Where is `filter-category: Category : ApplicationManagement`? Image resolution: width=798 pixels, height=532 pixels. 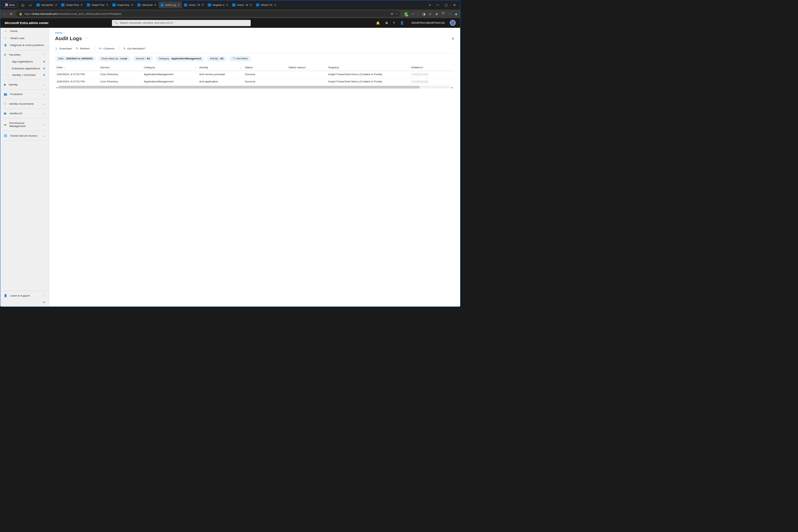
filter-category: Category : ApplicationManagement is located at coordinates (180, 59).